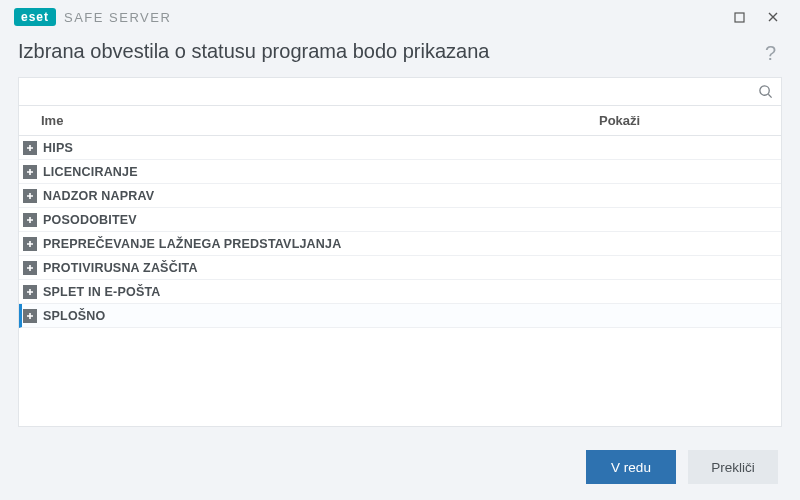  What do you see at coordinates (400, 92) in the screenshot?
I see `search-row` at bounding box center [400, 92].